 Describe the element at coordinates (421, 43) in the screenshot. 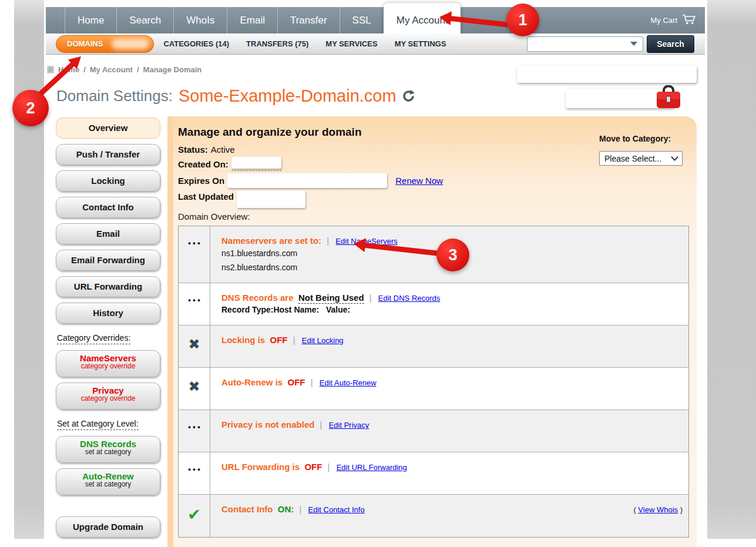

I see `subnav-tab-label: MY SETTINGS` at that location.